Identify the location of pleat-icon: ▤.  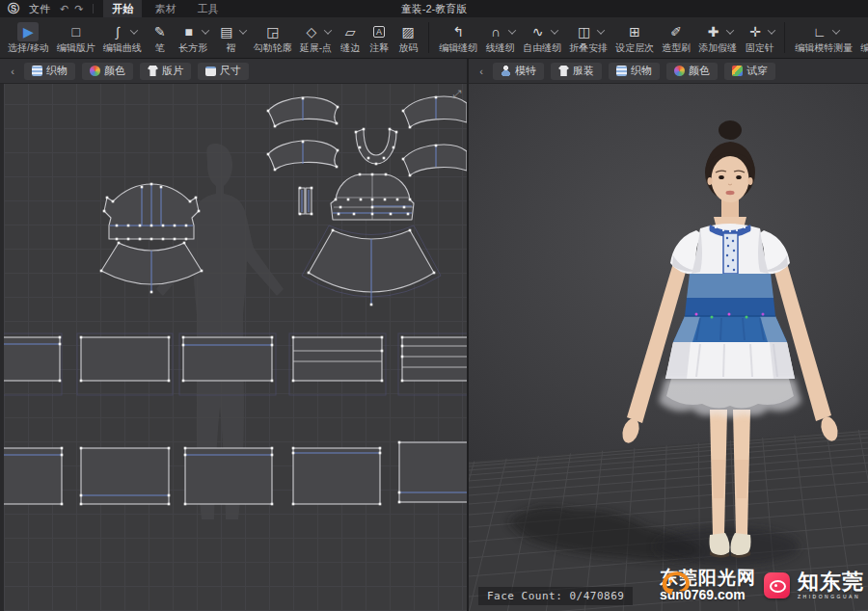
(226, 32).